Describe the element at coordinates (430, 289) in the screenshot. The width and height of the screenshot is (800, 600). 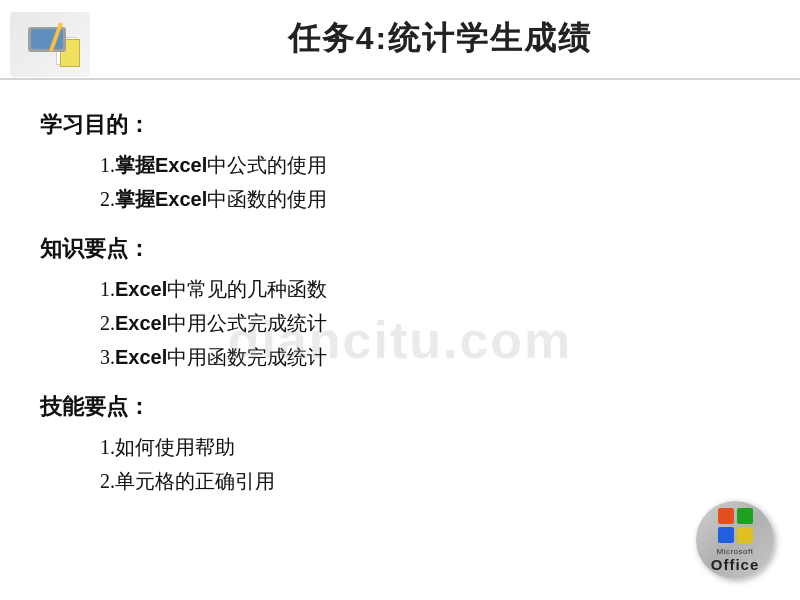
I see `list-item: 1.Excel中常见的几种函数` at that location.